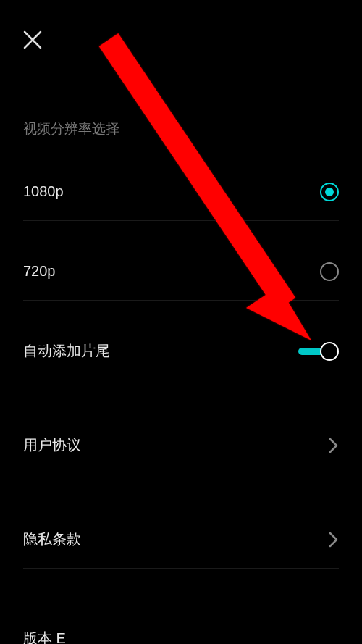 This screenshot has height=644, width=362. Describe the element at coordinates (329, 192) in the screenshot. I see `radio-selected-icon` at that location.